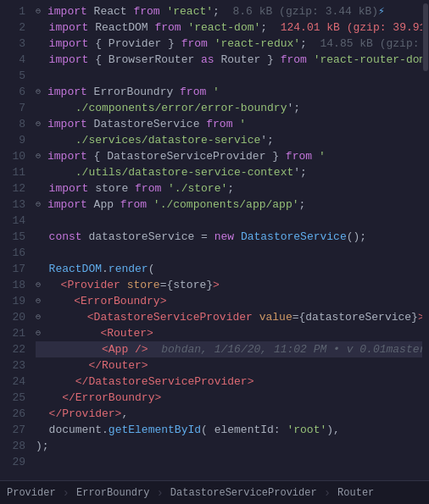  I want to click on code-line: import { Provider } from 'react-redux'; …, so click(232, 44).